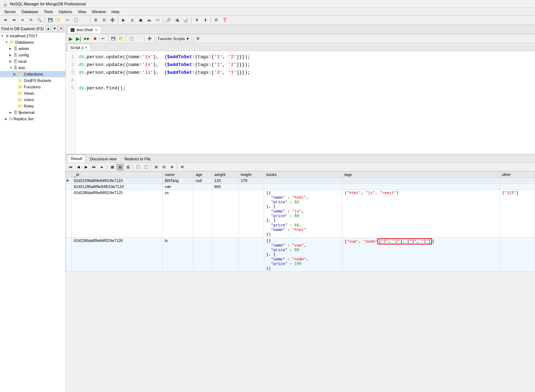 Image resolution: width=535 pixels, height=392 pixels. Describe the element at coordinates (303, 214) in the screenshot. I see `row-books-3: [{ "name" : "html", "price" : 66 }, { "n…` at that location.